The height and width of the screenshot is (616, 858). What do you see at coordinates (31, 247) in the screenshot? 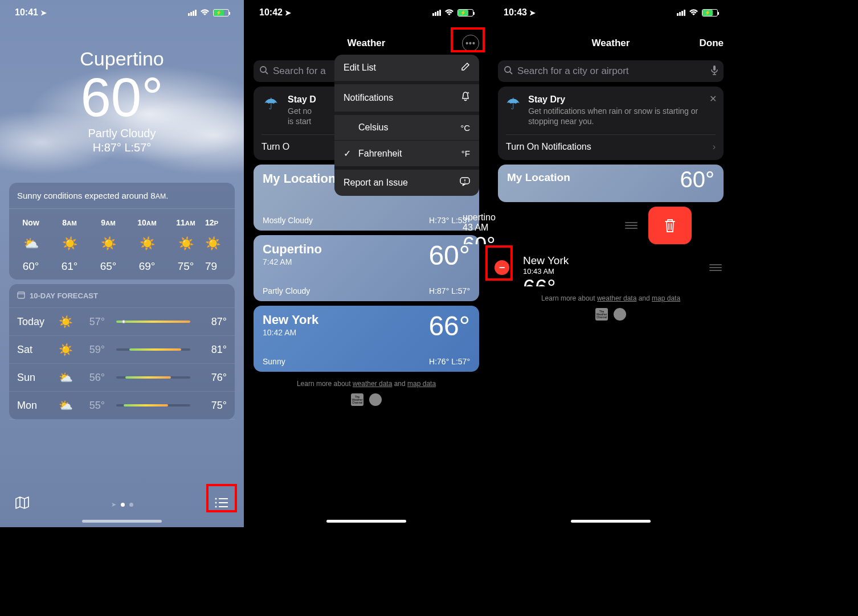
I see `hourly-column: Now⛅60°` at bounding box center [31, 247].